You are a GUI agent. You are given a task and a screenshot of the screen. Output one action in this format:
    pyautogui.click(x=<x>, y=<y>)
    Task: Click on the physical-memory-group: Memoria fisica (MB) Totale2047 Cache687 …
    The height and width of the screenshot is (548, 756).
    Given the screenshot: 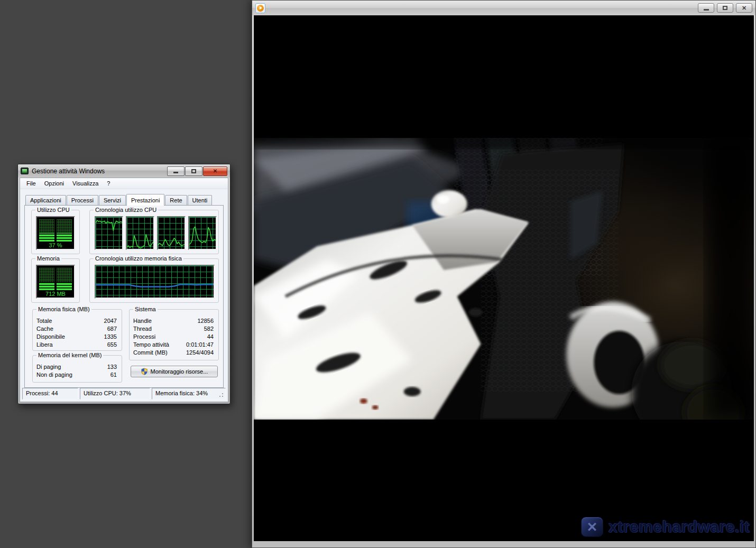 What is the action you would take?
    pyautogui.click(x=77, y=330)
    